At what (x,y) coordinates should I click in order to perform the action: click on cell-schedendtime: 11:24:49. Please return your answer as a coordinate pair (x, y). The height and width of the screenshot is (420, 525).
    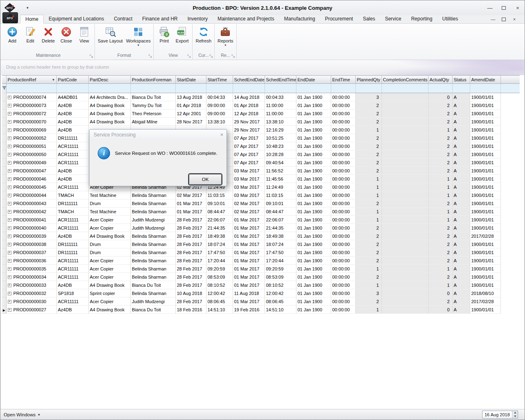
    Looking at the image, I should click on (280, 187).